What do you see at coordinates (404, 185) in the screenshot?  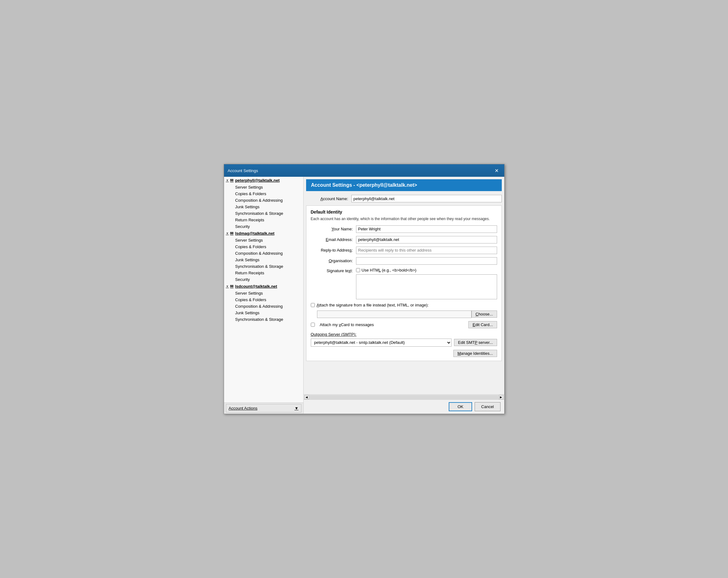 I see `content-header: Account Settings - <peterphyll@talktalk.…` at bounding box center [404, 185].